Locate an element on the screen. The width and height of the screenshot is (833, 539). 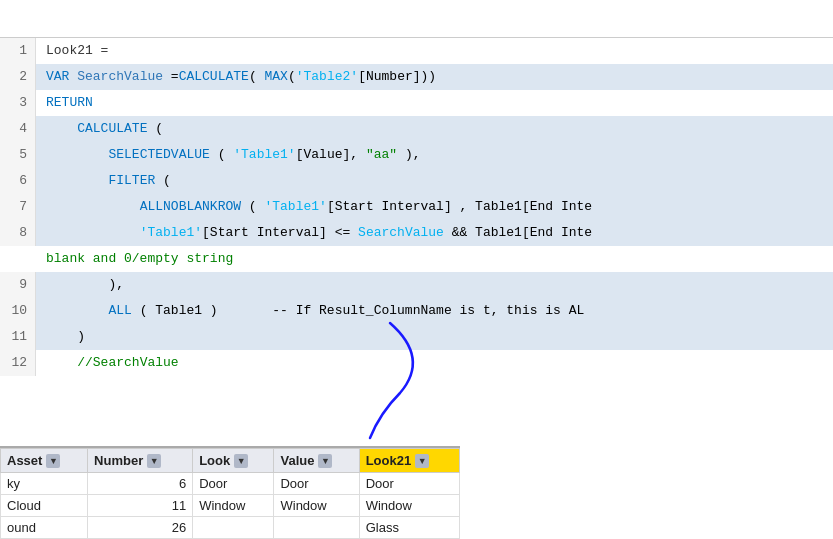
table-cell: ky is located at coordinates (44, 484).